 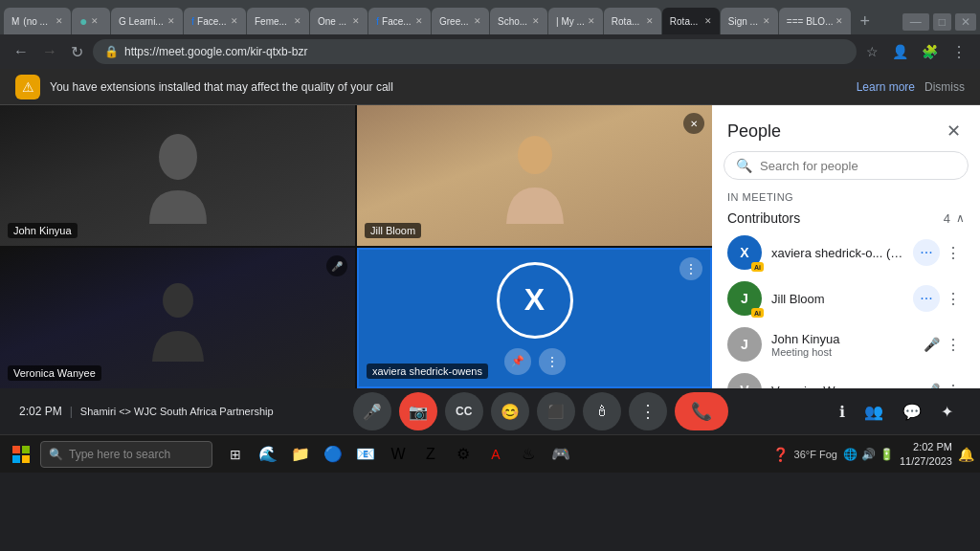 I want to click on taskbar-search-icon: 🔍, so click(x=56, y=454).